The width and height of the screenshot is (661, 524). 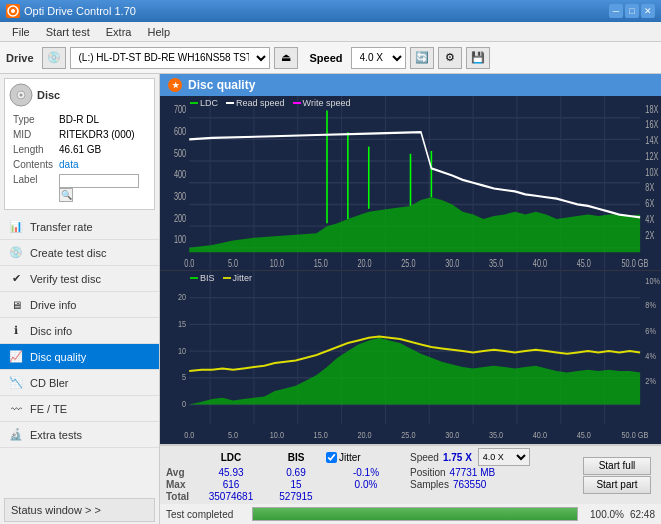 What do you see at coordinates (33, 188) in the screenshot?
I see `label-field-label: Label` at bounding box center [33, 188].